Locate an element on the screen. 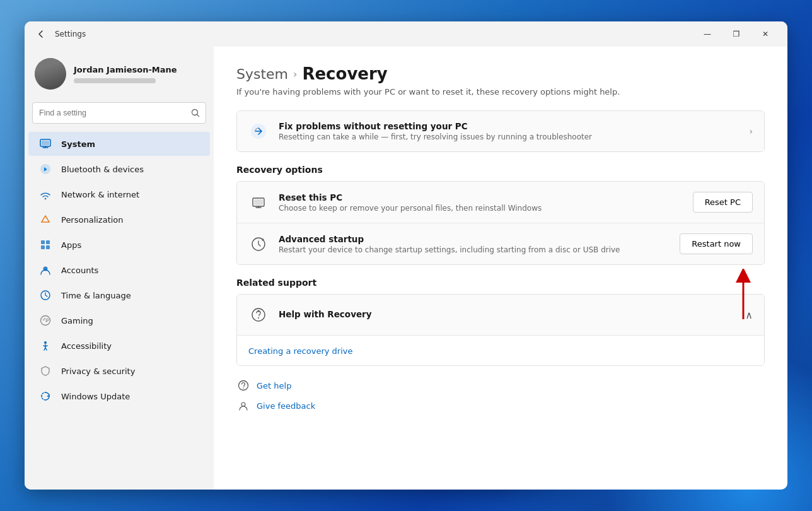  advanced-startup-subtitle: Restart your device to change startup se… is located at coordinates (474, 250).